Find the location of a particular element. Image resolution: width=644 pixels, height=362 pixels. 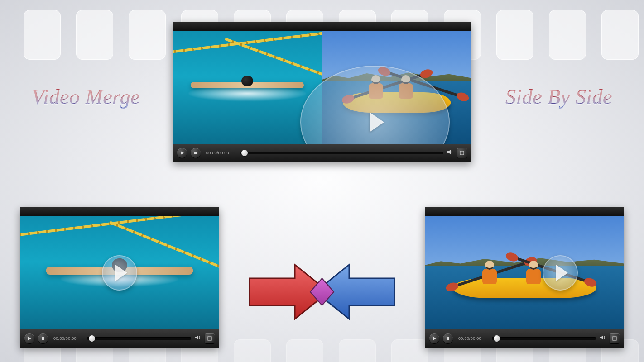

source-video-screen-left is located at coordinates (120, 273).